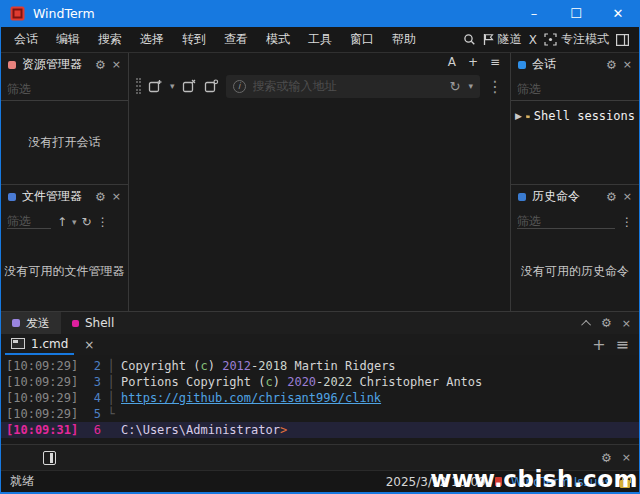 This screenshot has height=494, width=640. I want to click on address-input, so click(348, 86).